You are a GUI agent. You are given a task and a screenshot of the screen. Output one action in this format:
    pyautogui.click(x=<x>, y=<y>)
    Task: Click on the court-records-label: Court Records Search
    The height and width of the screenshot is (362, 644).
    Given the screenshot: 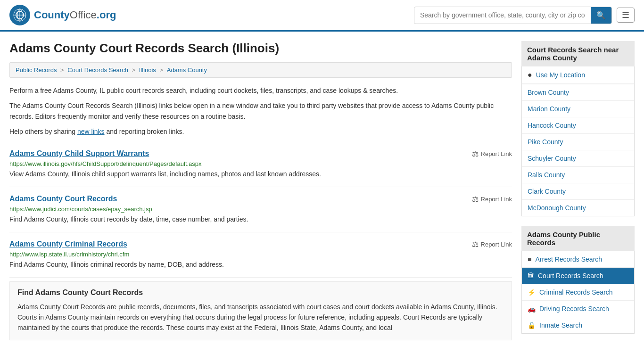 What is the action you would take?
    pyautogui.click(x=570, y=276)
    